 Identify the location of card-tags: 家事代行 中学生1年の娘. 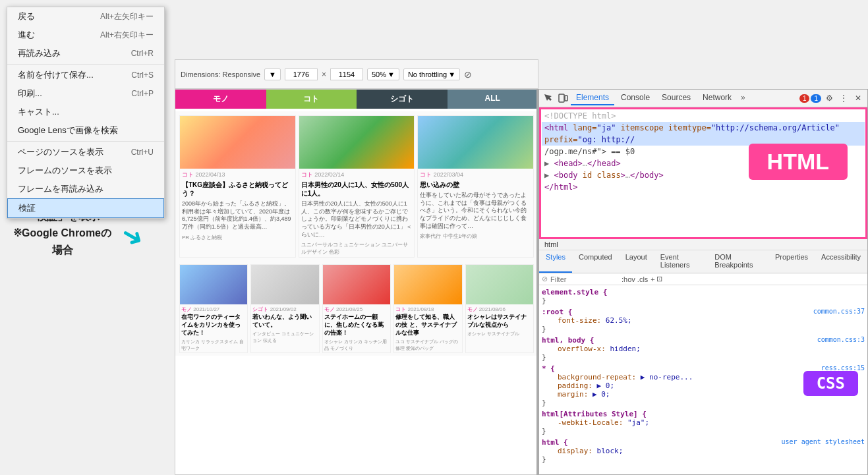
(476, 236).